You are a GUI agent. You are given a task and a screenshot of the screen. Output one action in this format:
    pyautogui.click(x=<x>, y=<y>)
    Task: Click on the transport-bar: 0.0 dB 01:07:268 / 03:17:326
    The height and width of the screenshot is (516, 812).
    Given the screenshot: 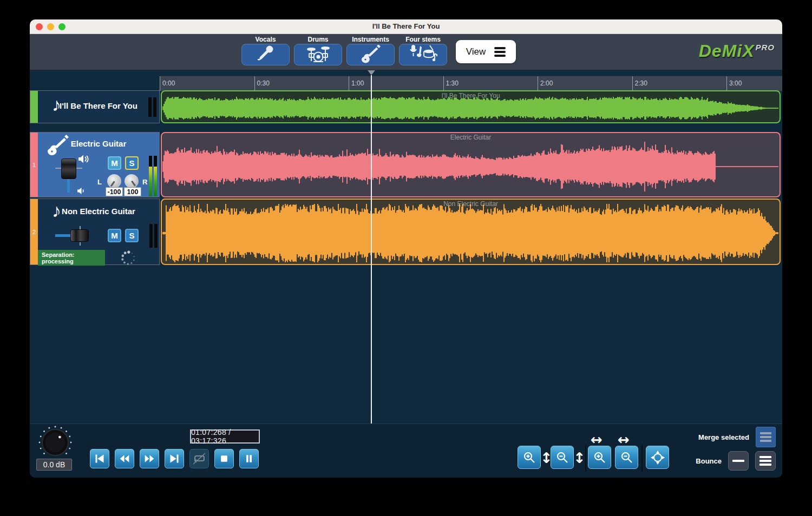 What is the action you would take?
    pyautogui.click(x=406, y=451)
    